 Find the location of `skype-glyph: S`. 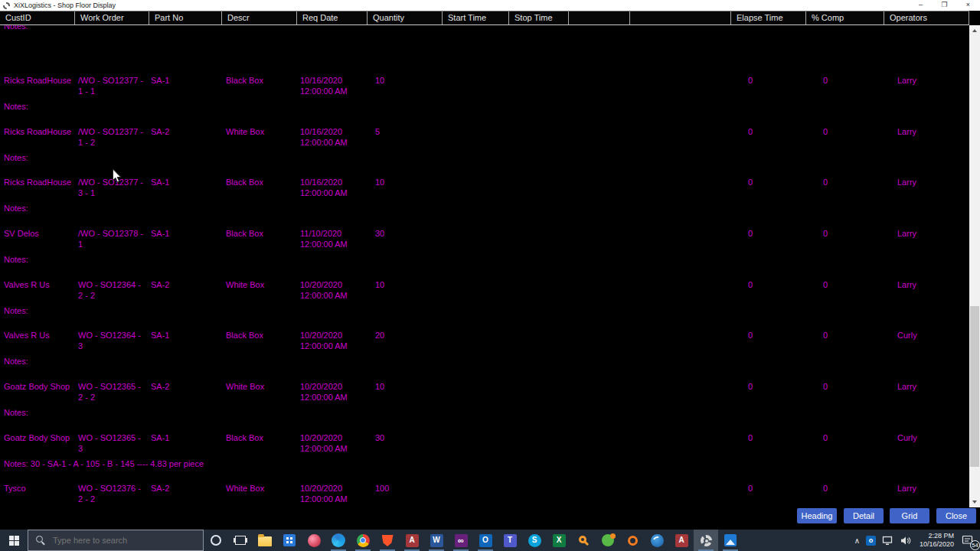

skype-glyph: S is located at coordinates (534, 540).